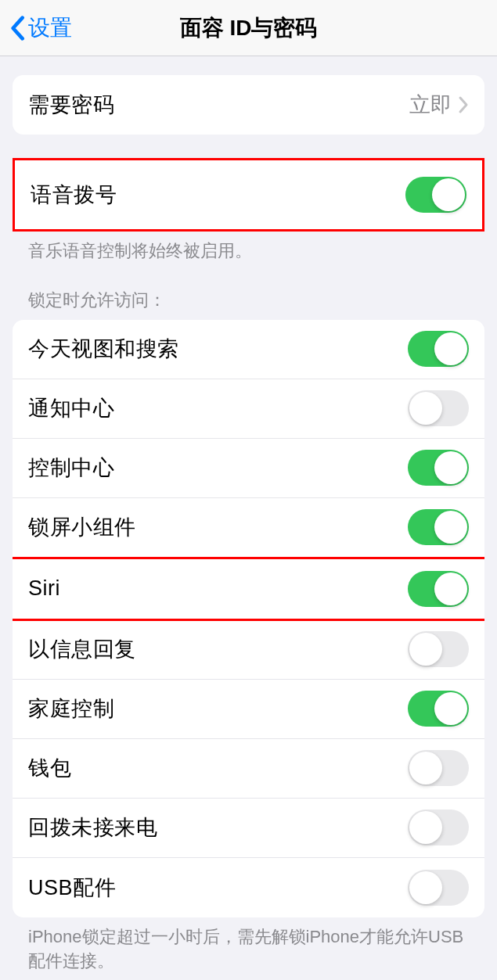  I want to click on voice-dial-footer: 音乐语音控制将始终被启用。, so click(249, 247).